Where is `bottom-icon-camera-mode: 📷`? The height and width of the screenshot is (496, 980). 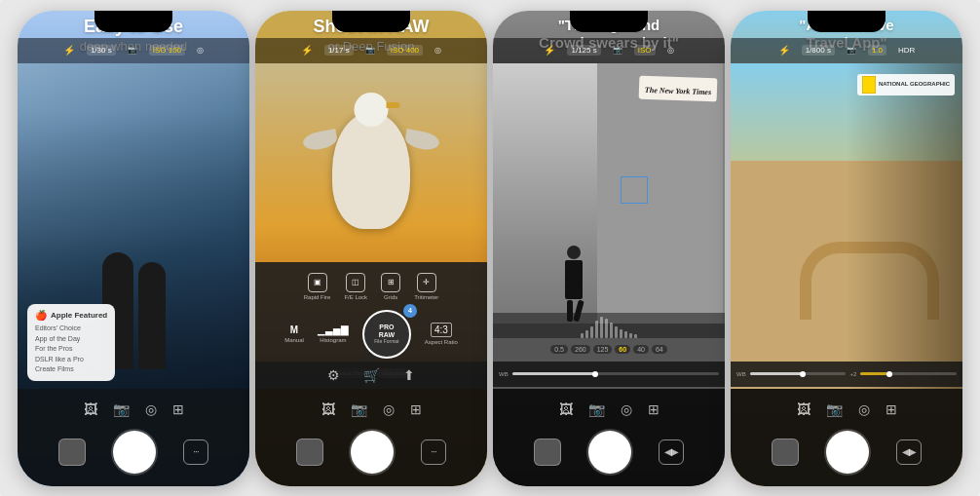
bottom-icon-camera-mode: 📷 is located at coordinates (121, 409).